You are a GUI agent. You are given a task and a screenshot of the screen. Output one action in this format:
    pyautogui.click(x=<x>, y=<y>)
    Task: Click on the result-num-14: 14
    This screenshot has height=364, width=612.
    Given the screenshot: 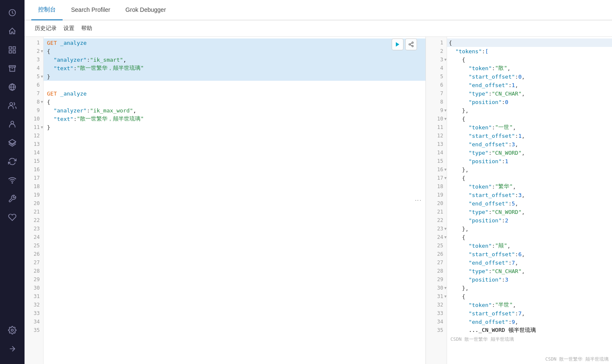 What is the action you would take?
    pyautogui.click(x=436, y=153)
    